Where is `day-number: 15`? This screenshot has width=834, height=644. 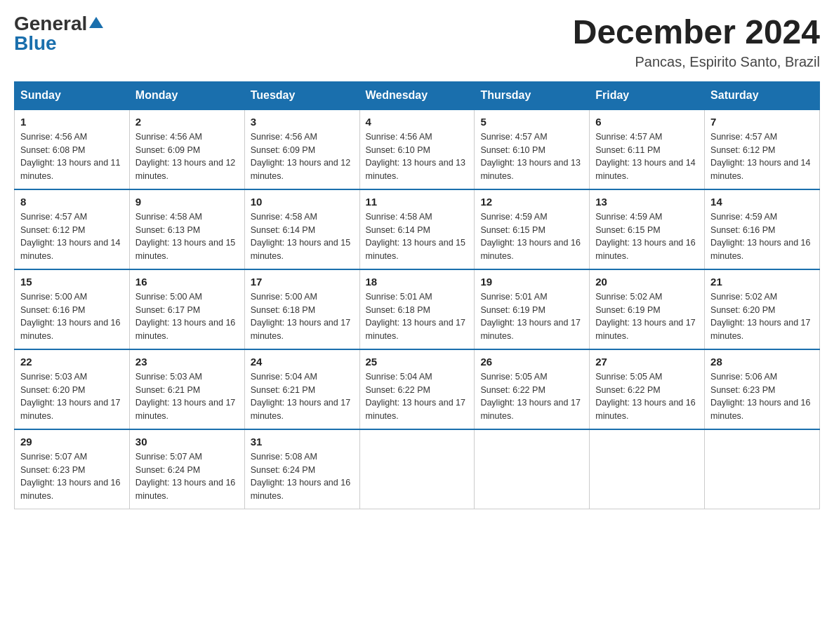
day-number: 15 is located at coordinates (72, 282).